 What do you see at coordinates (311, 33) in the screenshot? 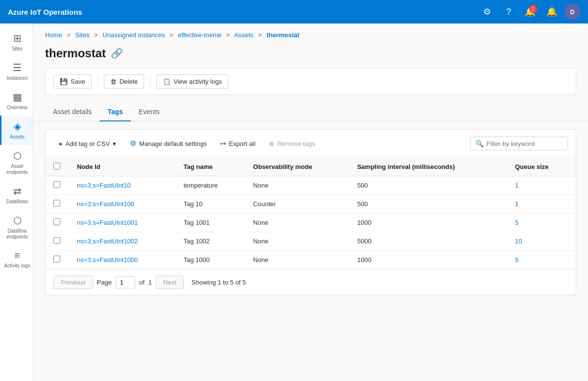
I see `breadcrumb: Home > Sites > Unassigned instances > ef…` at bounding box center [311, 33].